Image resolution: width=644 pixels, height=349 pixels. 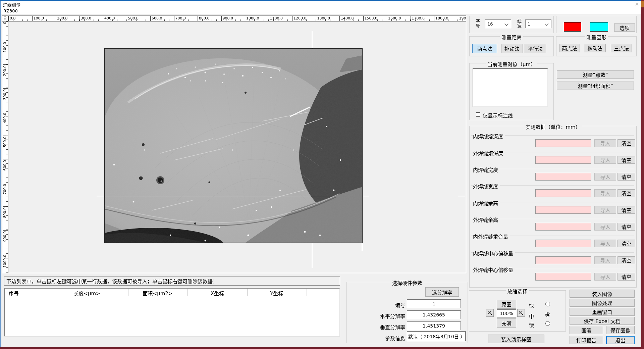 I want to click on ruler-label: 1900.0, so click(x=463, y=18).